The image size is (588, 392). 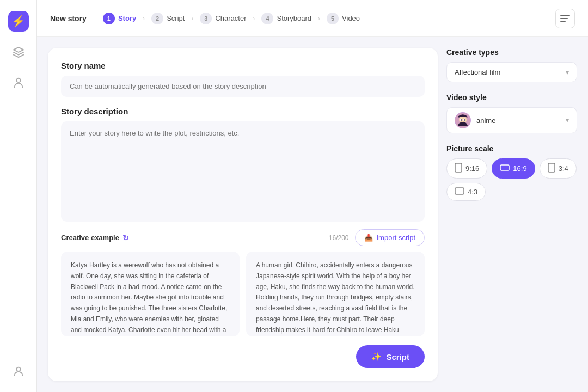 I want to click on example-card-1: A human girl, Chihiro, accidentally ente…, so click(x=335, y=294).